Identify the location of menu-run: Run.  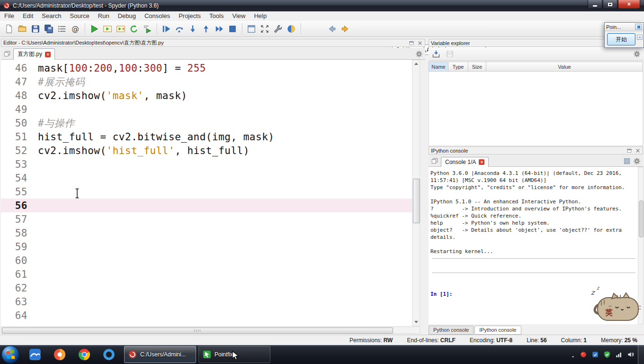
(104, 16).